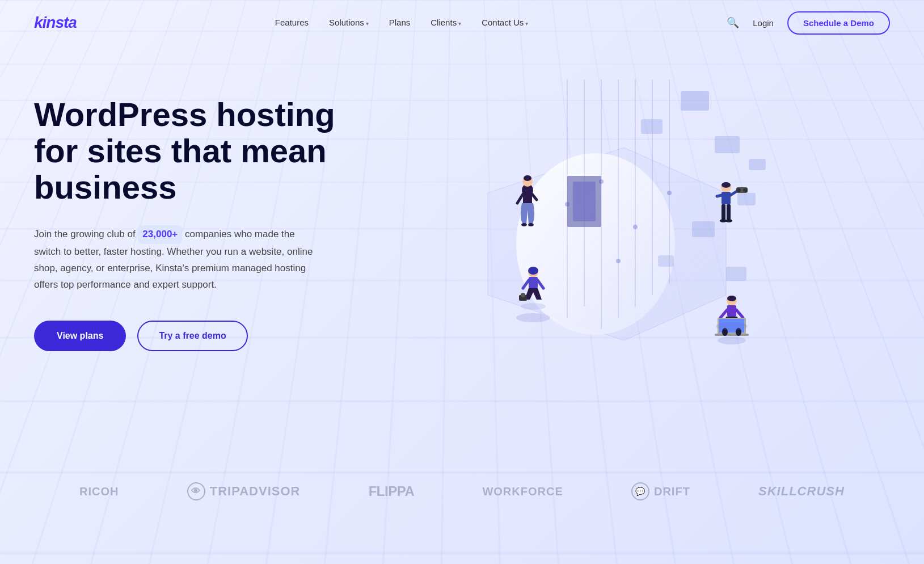  I want to click on clients-bar: RICOH 👁 Tripadvisor Flippa Workforce 💬 D…, so click(462, 491).